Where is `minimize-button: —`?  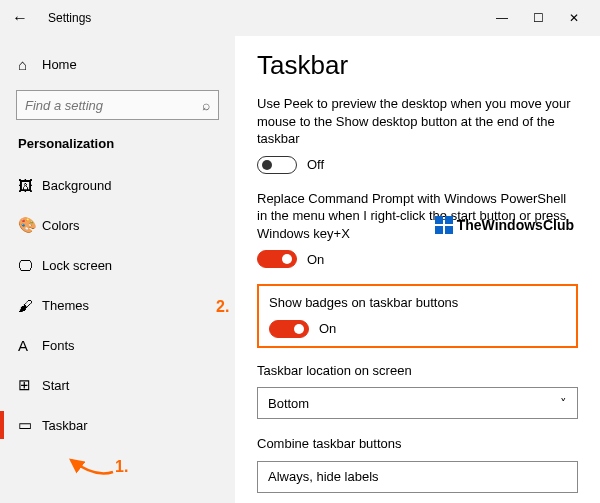
minimize-button: — is located at coordinates (502, 18).